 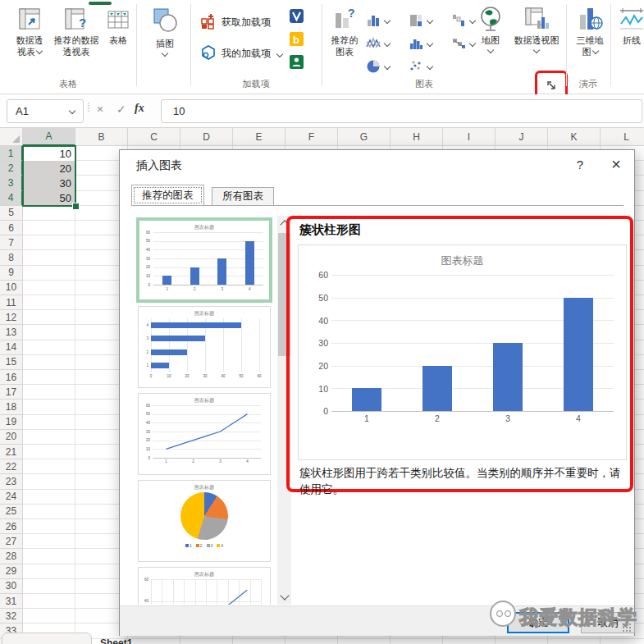 What do you see at coordinates (241, 54) in the screenshot?
I see `my-addins-button: 我的加载项` at bounding box center [241, 54].